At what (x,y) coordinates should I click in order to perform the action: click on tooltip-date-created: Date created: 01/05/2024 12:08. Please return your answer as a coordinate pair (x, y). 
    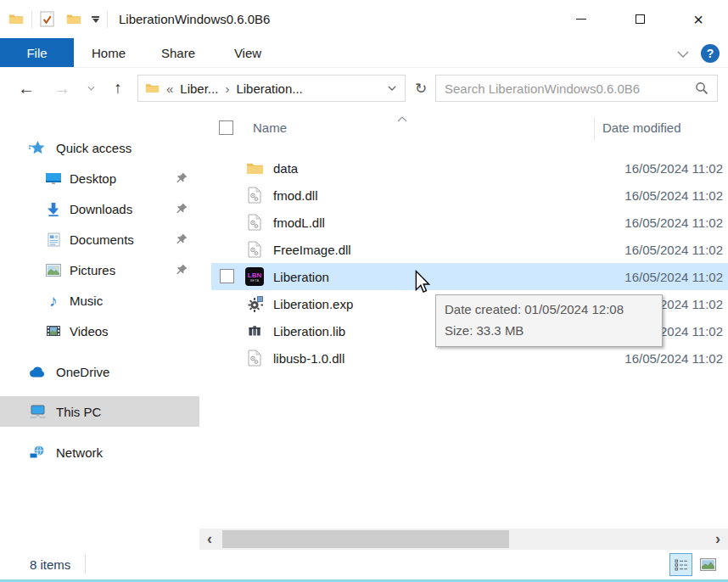
    Looking at the image, I should click on (549, 309).